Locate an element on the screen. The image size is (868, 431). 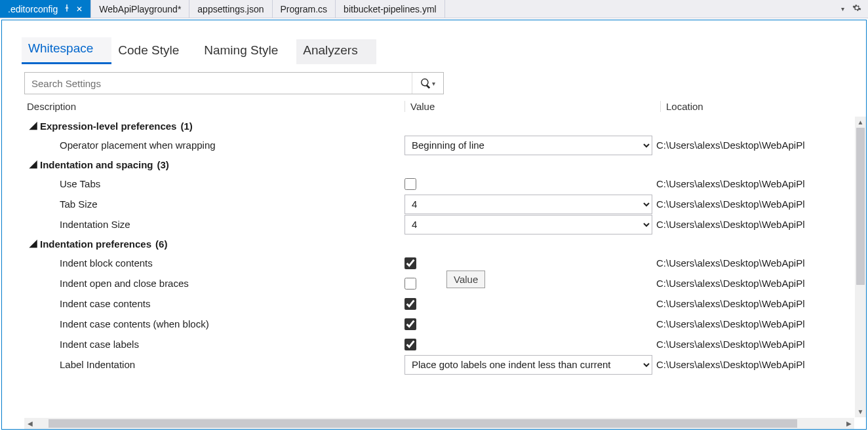
group-title: Expression-level preferences is located at coordinates (108, 126).